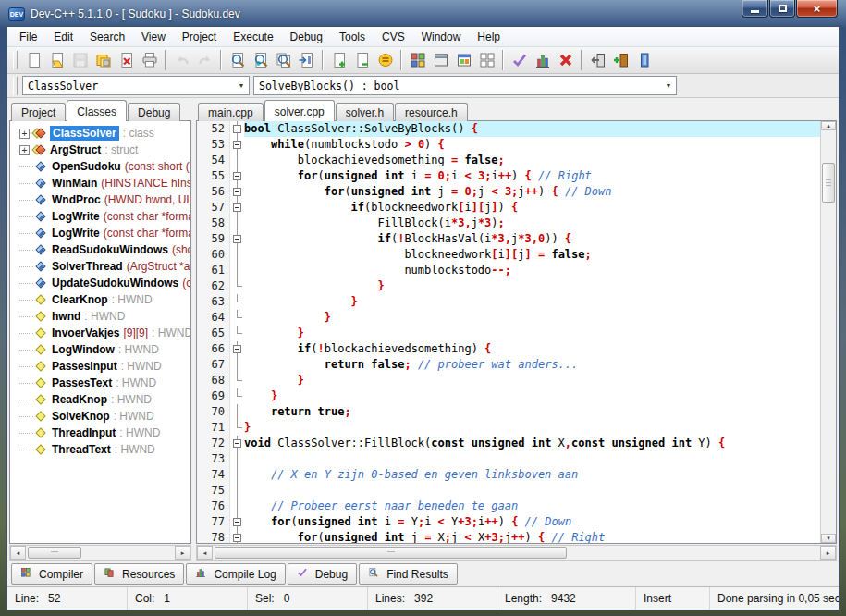 The image size is (846, 616). Describe the element at coordinates (100, 416) in the screenshot. I see `tree-item-solveknop: SolveKnop: HWND` at that location.